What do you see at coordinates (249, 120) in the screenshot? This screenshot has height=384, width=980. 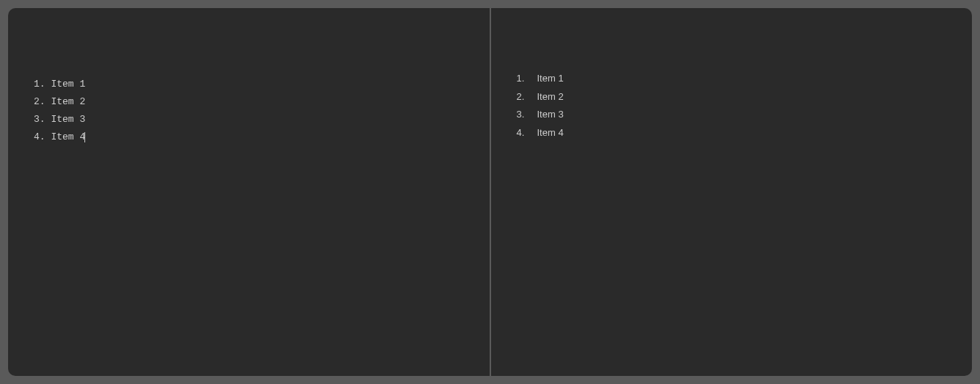 I see `source-line: 3. Item 3` at bounding box center [249, 120].